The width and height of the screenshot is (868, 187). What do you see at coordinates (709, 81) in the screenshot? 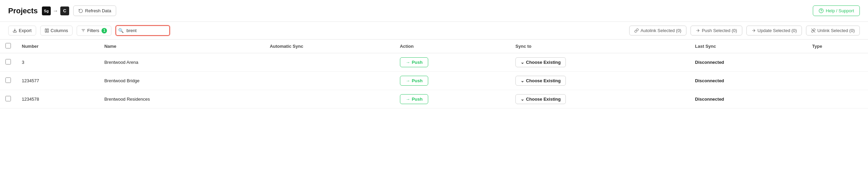
I see `last-sync-value-1: Disconnected` at bounding box center [709, 81].